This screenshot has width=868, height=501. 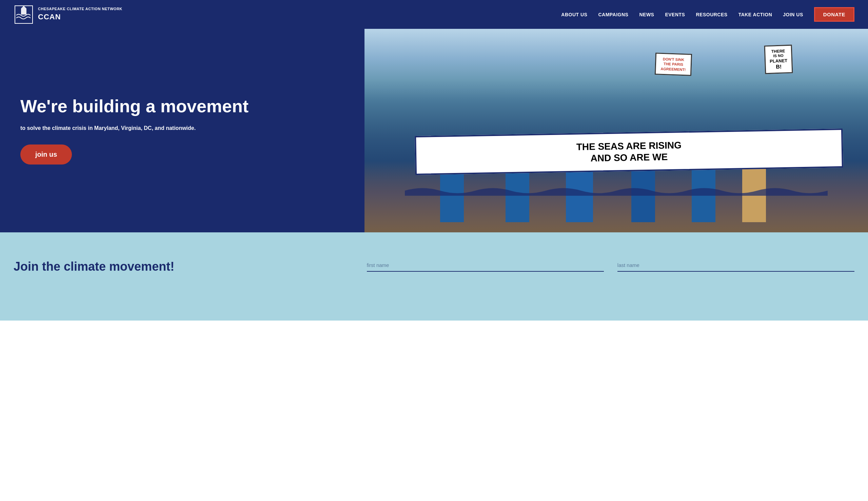 What do you see at coordinates (675, 14) in the screenshot?
I see `nav-events: EVENTS` at bounding box center [675, 14].